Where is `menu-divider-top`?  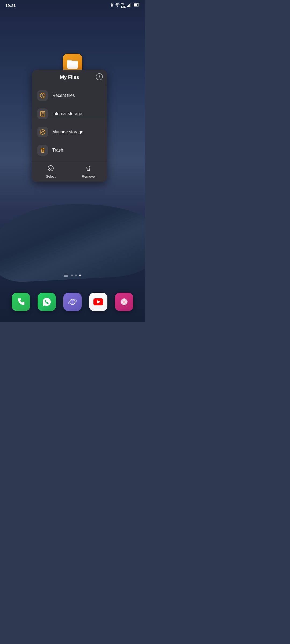 menu-divider-top is located at coordinates (70, 84).